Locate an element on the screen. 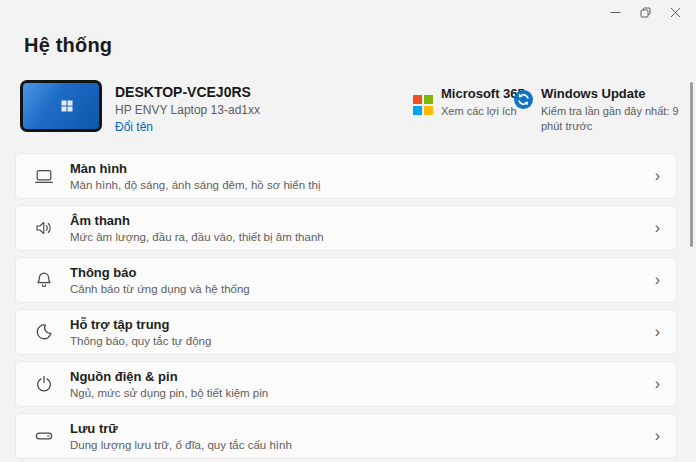  row-title: Nguồn điện & pin is located at coordinates (362, 376).